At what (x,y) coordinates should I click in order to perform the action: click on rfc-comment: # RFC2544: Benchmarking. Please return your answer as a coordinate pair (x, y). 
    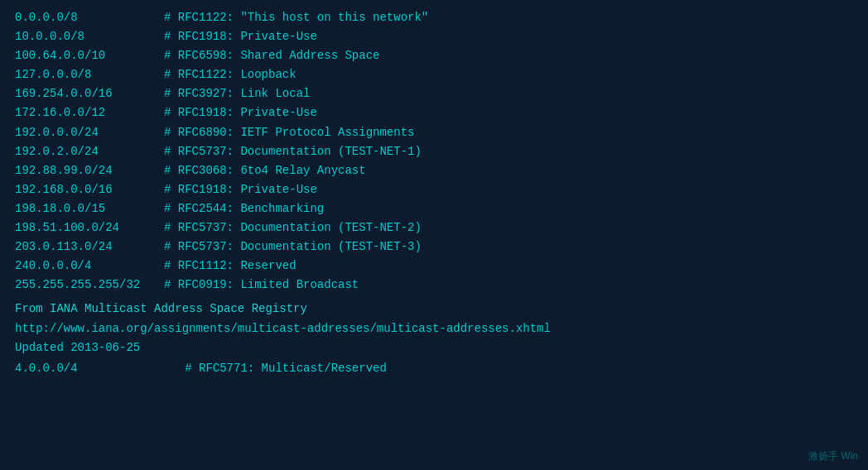
    Looking at the image, I should click on (244, 209).